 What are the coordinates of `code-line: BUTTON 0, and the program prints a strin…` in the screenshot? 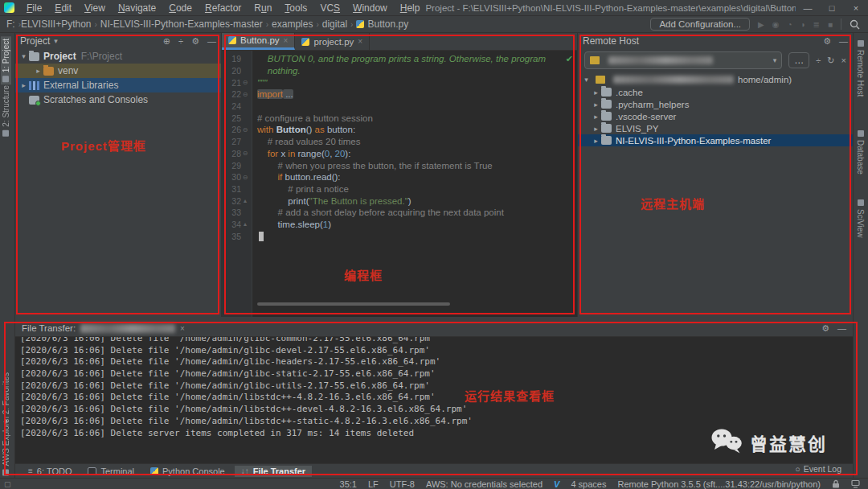 It's located at (417, 60).